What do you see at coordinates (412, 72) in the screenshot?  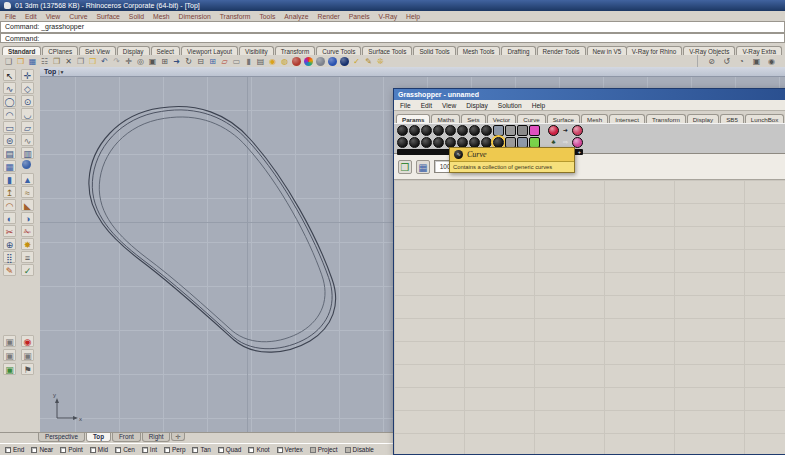 I see `viewport-title-strip: Top |▼` at bounding box center [412, 72].